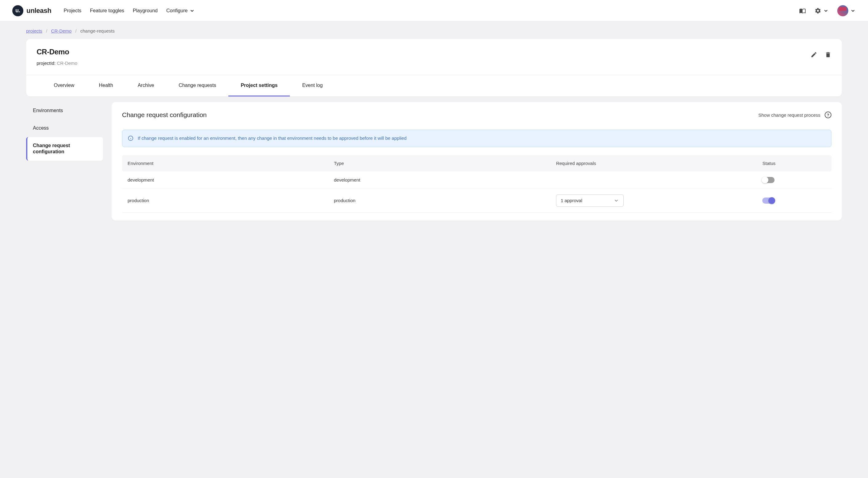 The height and width of the screenshot is (478, 868). What do you see at coordinates (590, 201) in the screenshot?
I see `approvals-select: 1 approval` at bounding box center [590, 201].